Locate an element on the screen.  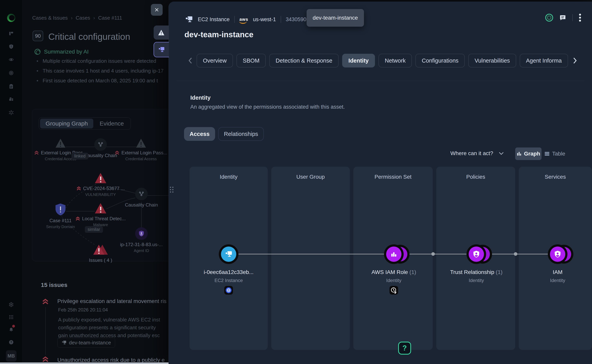
panel-drag-handle is located at coordinates (172, 192).